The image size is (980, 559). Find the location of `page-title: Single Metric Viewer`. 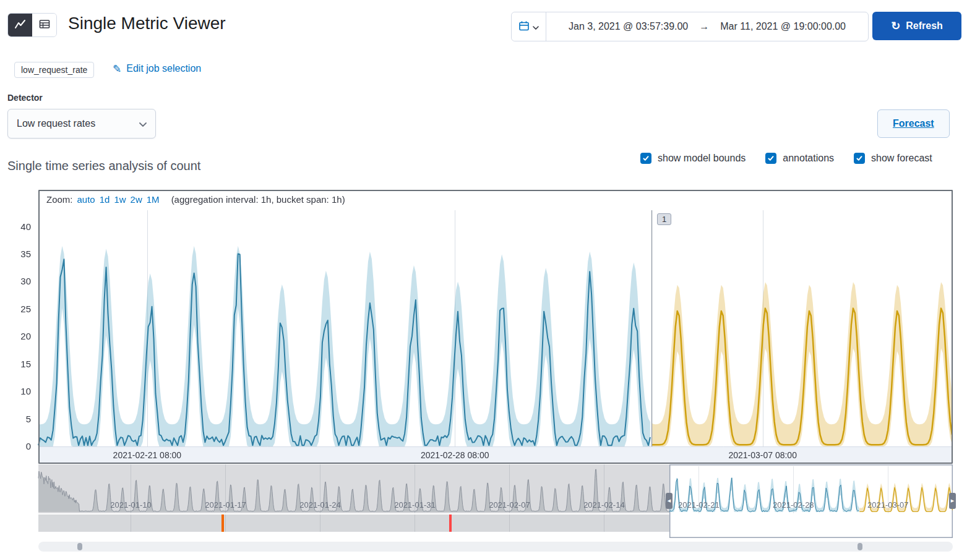

page-title: Single Metric Viewer is located at coordinates (147, 23).